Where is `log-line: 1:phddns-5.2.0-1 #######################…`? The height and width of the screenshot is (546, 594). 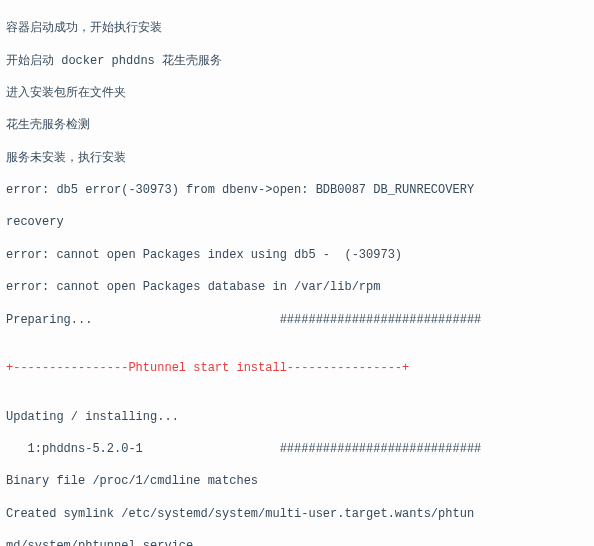
log-line: 1:phddns-5.2.0-1 #######################… is located at coordinates (297, 449).